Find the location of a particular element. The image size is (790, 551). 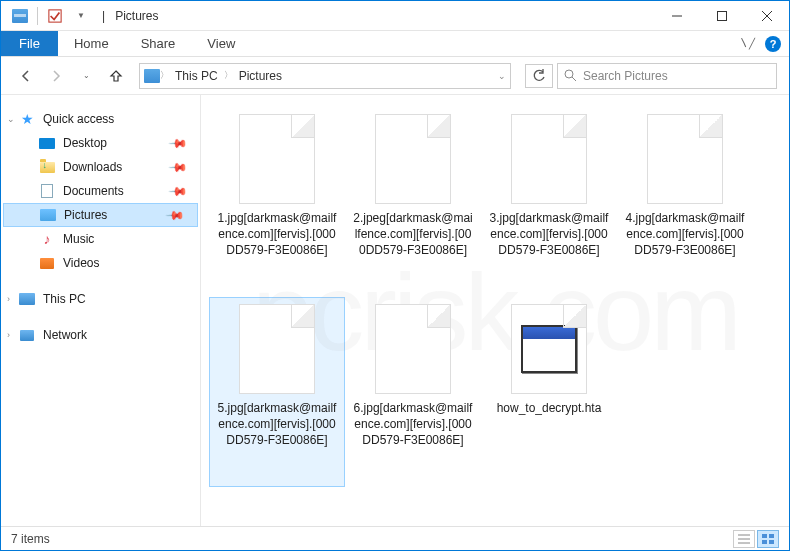

tab-home: Home is located at coordinates (92, 44).